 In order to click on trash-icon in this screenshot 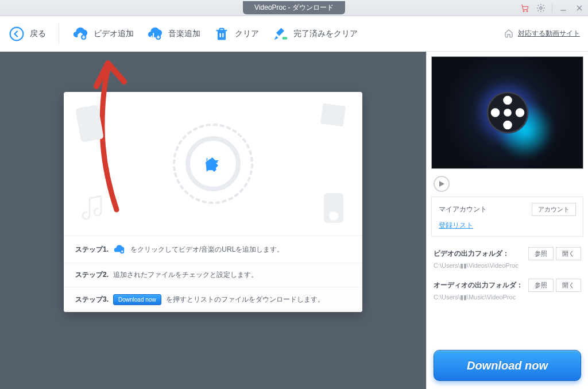, I will do `click(222, 34)`.